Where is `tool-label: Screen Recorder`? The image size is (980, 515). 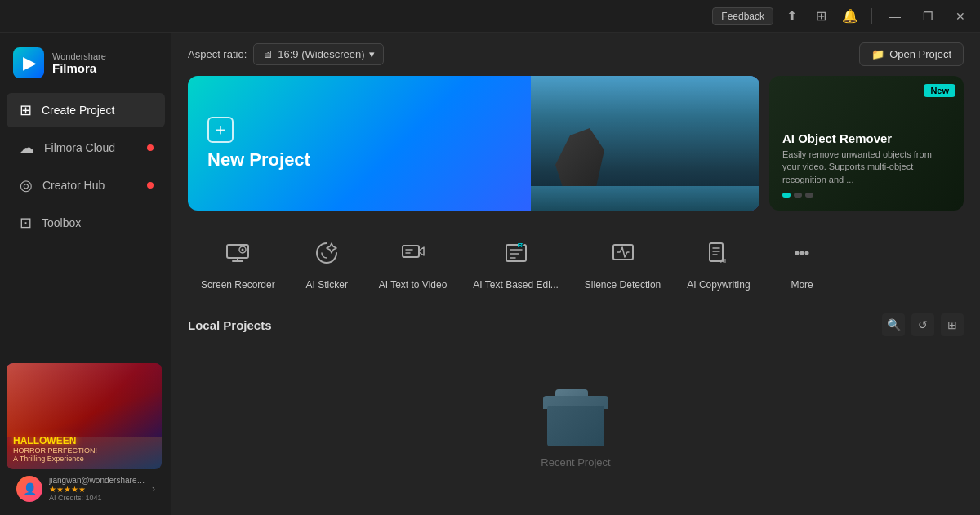
tool-label: Screen Recorder is located at coordinates (238, 285).